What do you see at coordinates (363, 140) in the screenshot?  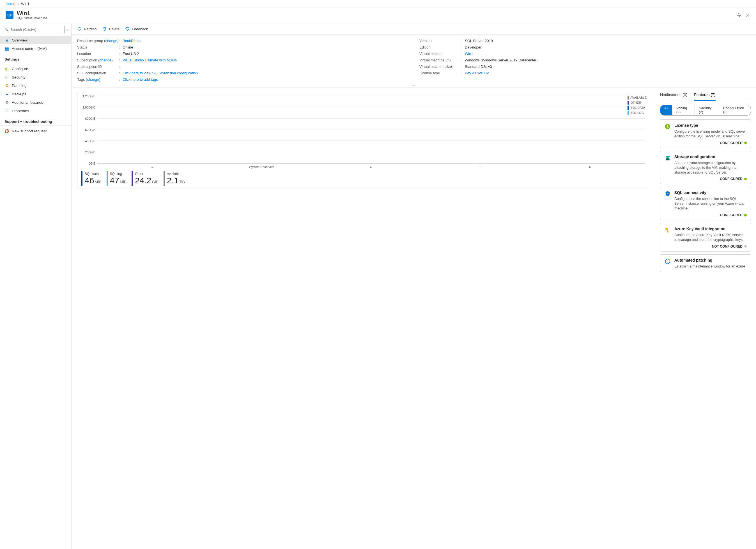 I see `storage-chart: 0GiB200GiB400GiB600GiB800GiB1,000GiB1,20…` at bounding box center [363, 140].